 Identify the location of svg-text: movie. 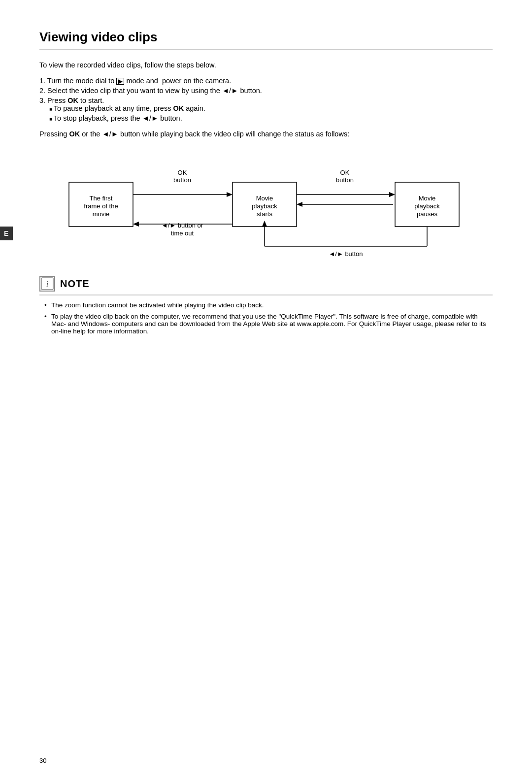
(101, 214).